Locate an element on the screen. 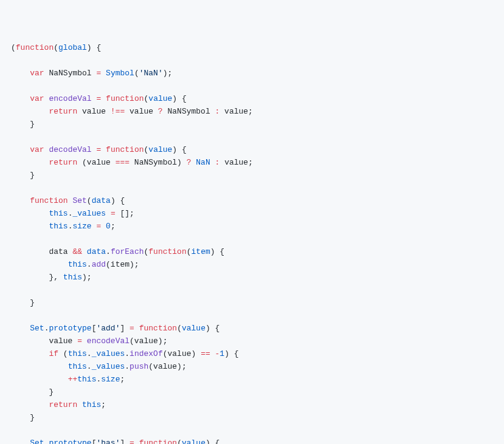 The image size is (504, 444). code-token: NaNSymbol) is located at coordinates (158, 163).